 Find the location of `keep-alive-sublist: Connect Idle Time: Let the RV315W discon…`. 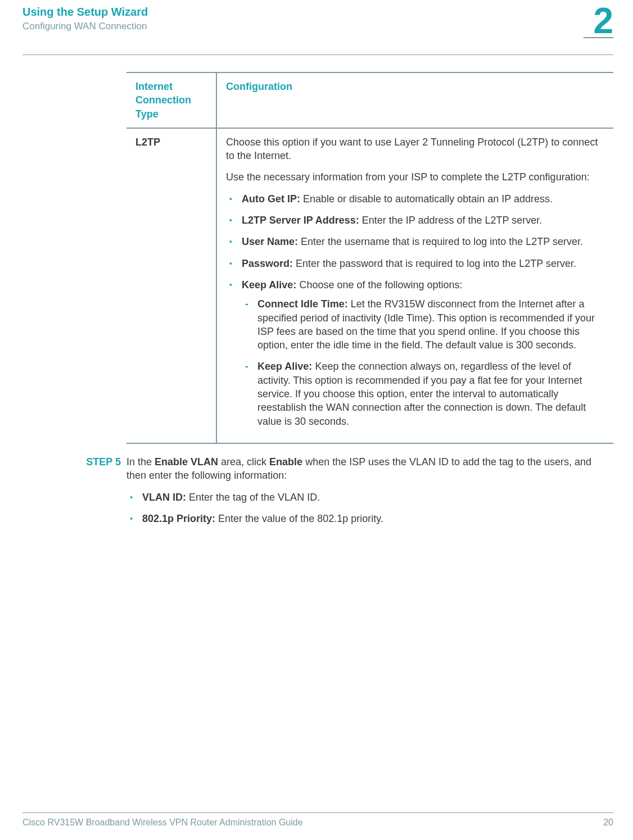

keep-alive-sublist: Connect Idle Time: Let the RV315W discon… is located at coordinates (423, 363).